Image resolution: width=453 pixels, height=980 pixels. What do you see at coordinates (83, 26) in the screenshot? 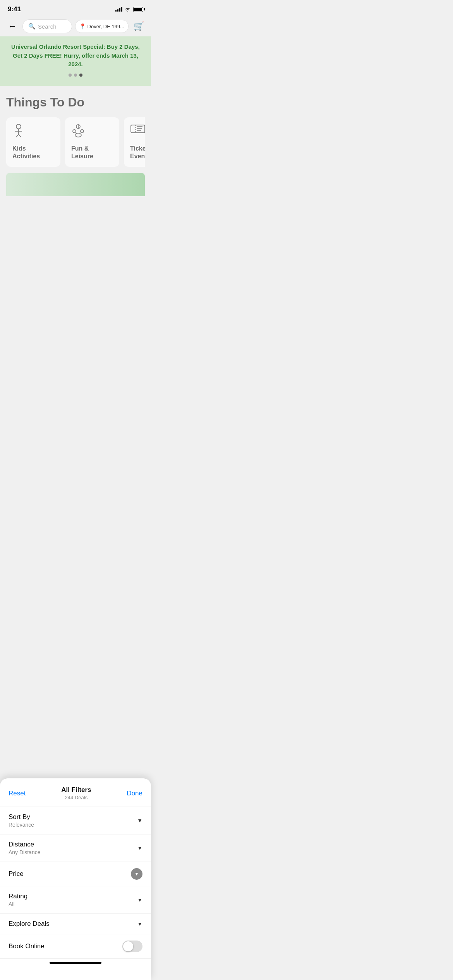
I see `location-pin-icon: 📍` at bounding box center [83, 26].